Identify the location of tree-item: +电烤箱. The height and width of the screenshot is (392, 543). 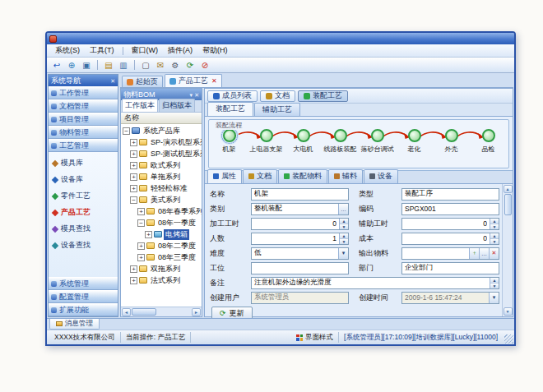
(161, 234).